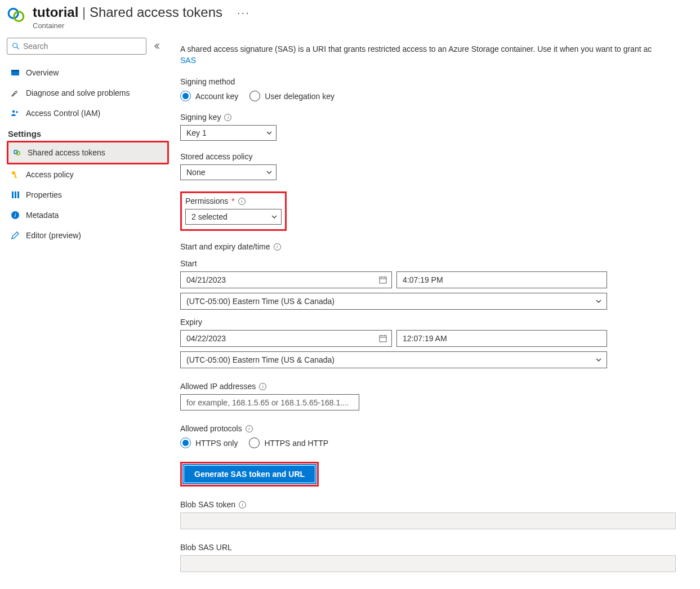  What do you see at coordinates (440, 55) in the screenshot?
I see `intro-text: A shared access signature (SAS) is a URI…` at bounding box center [440, 55].